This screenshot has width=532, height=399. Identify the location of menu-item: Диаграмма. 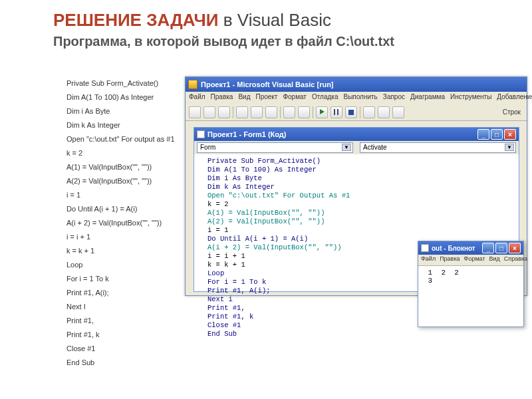
(428, 98).